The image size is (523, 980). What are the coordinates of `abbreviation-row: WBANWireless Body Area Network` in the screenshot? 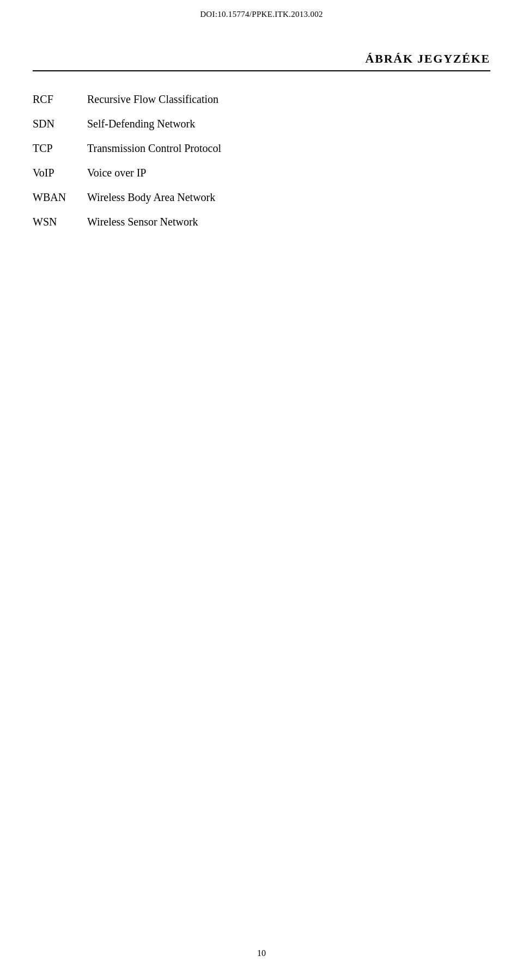 It's located at (262, 197).